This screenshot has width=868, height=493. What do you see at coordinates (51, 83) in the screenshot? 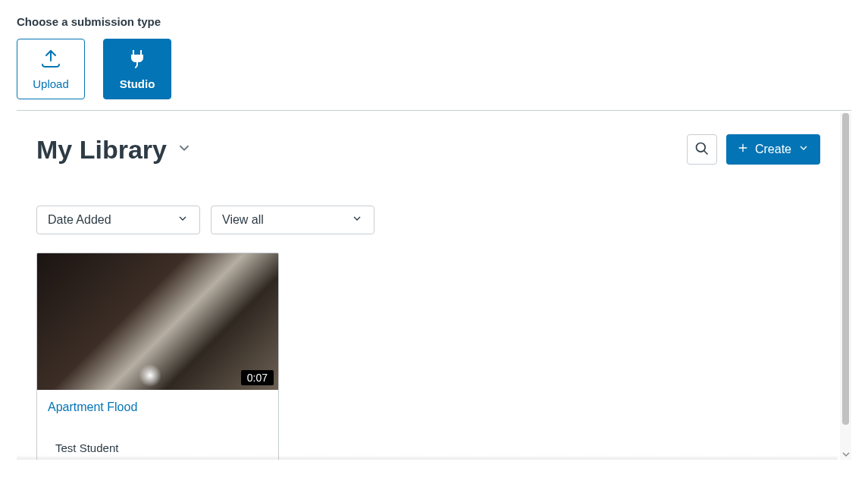
I see `tab-upload-label: Upload` at bounding box center [51, 83].